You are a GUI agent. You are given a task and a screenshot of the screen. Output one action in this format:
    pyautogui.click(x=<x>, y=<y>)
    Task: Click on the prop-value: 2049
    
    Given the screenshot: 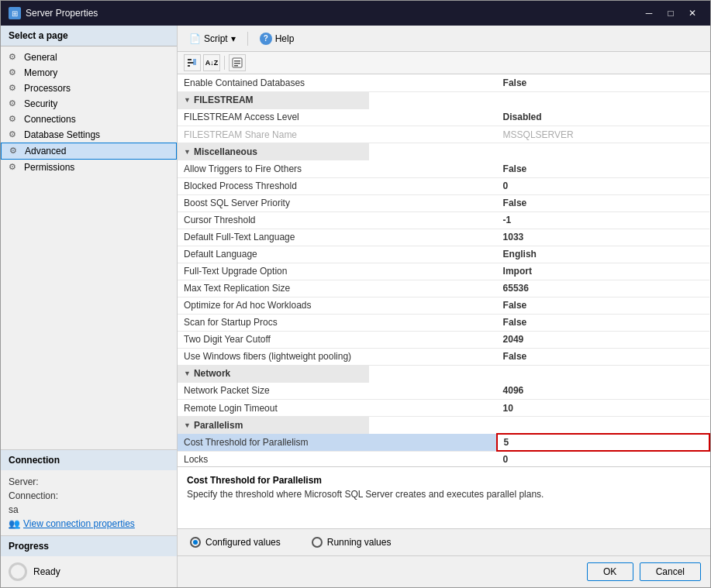 What is the action you would take?
    pyautogui.click(x=603, y=339)
    